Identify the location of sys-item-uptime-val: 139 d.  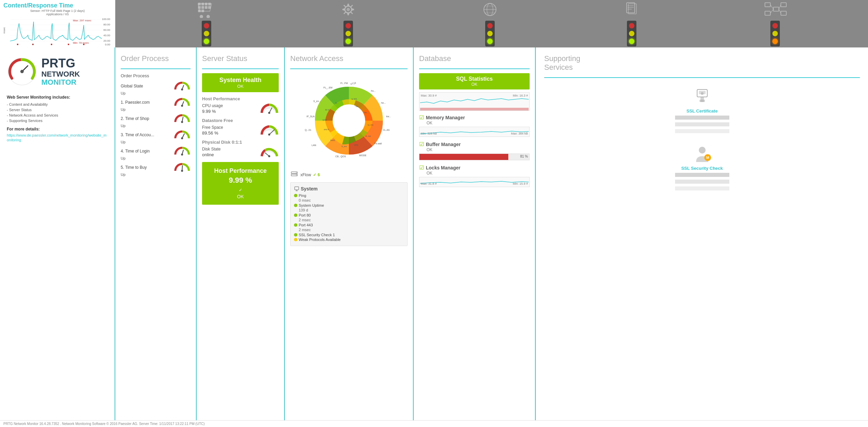
(349, 210).